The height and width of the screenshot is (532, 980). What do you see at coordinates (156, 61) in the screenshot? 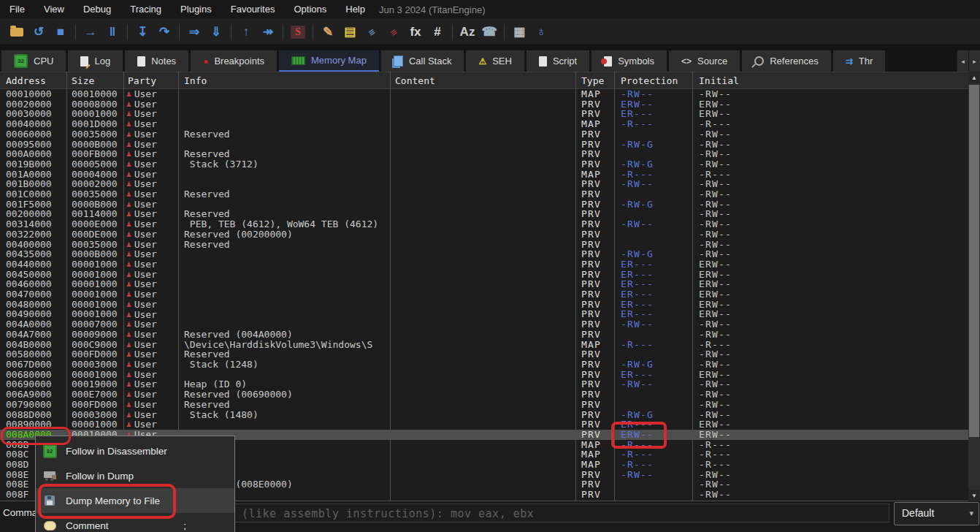
I see `tab-notes: Notes` at bounding box center [156, 61].